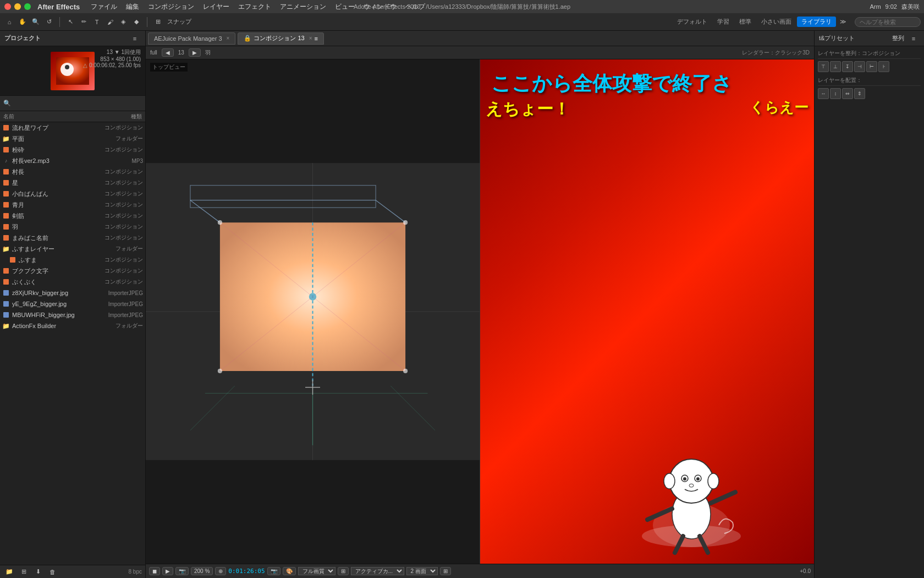 This screenshot has height=578, width=924. Describe the element at coordinates (9, 22) in the screenshot. I see `home-tool: ⌂` at that location.